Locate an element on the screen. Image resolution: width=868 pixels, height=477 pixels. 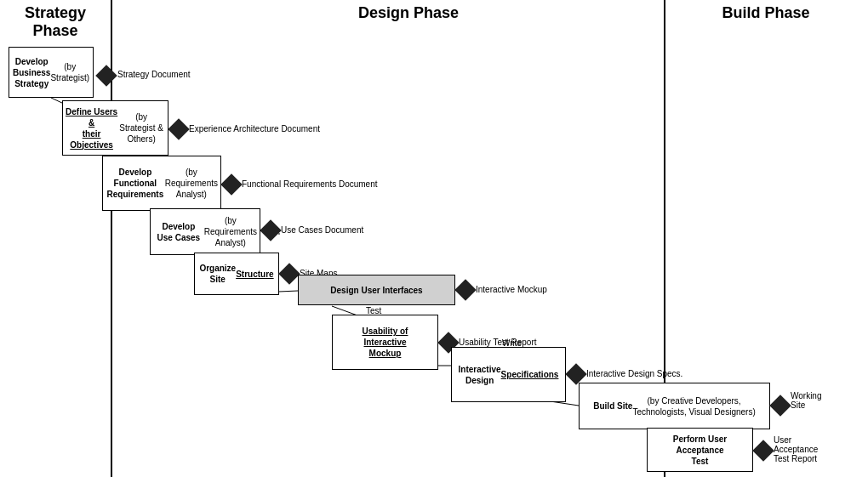
diamond-functional-req is located at coordinates (231, 184).